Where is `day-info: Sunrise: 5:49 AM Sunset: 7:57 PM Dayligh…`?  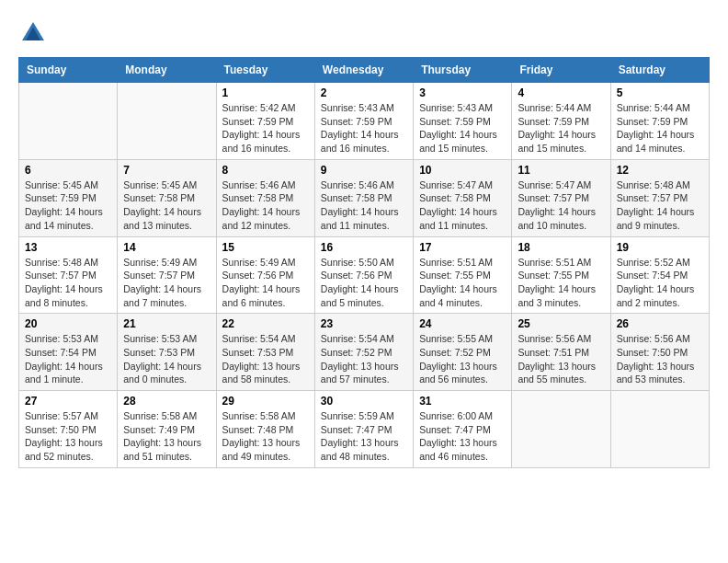
day-info: Sunrise: 5:49 AM Sunset: 7:57 PM Dayligh… is located at coordinates (166, 283).